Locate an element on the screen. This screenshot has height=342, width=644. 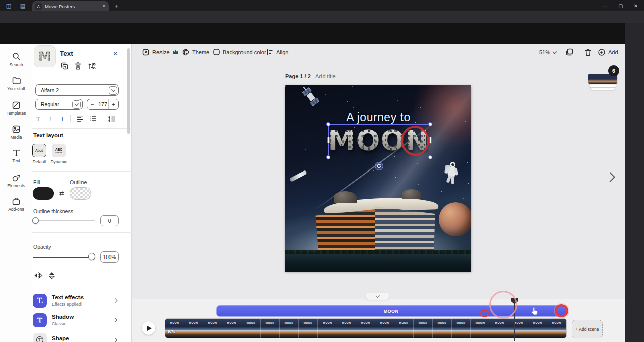
ground-treeline is located at coordinates (378, 262).